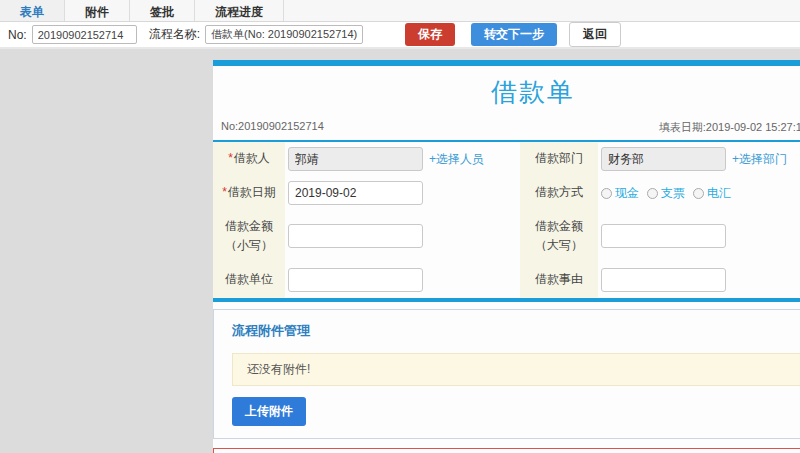  Describe the element at coordinates (559, 159) in the screenshot. I see `department-label: 借款部门` at that location.